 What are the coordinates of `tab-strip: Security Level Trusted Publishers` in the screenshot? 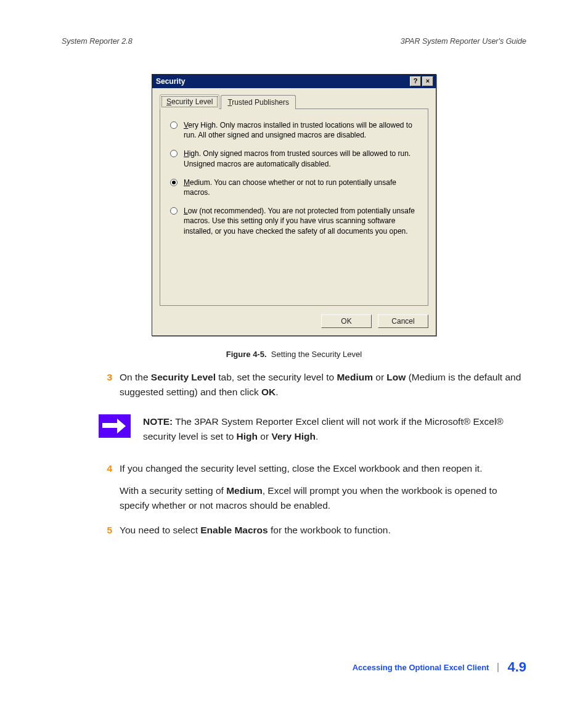 It's located at (294, 102).